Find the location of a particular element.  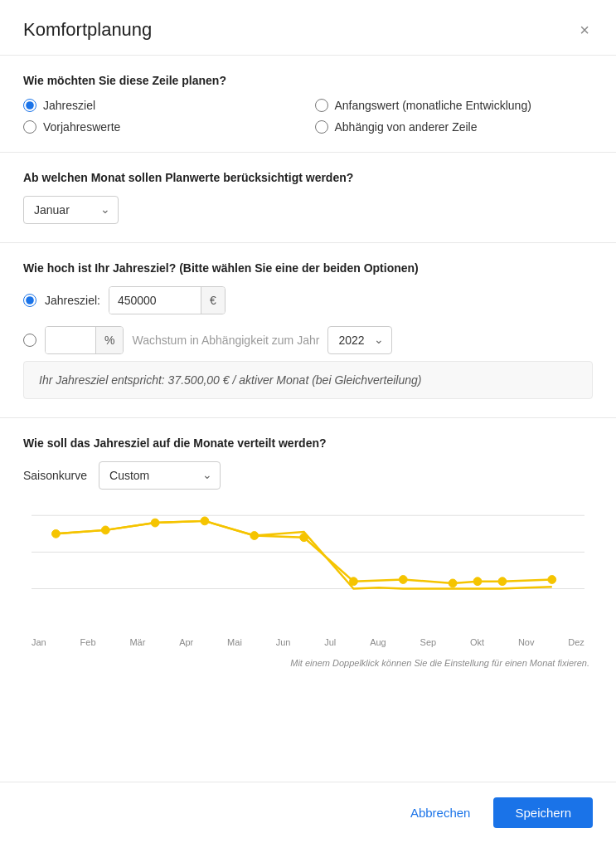

x-label-jan: Jan is located at coordinates (39, 642).